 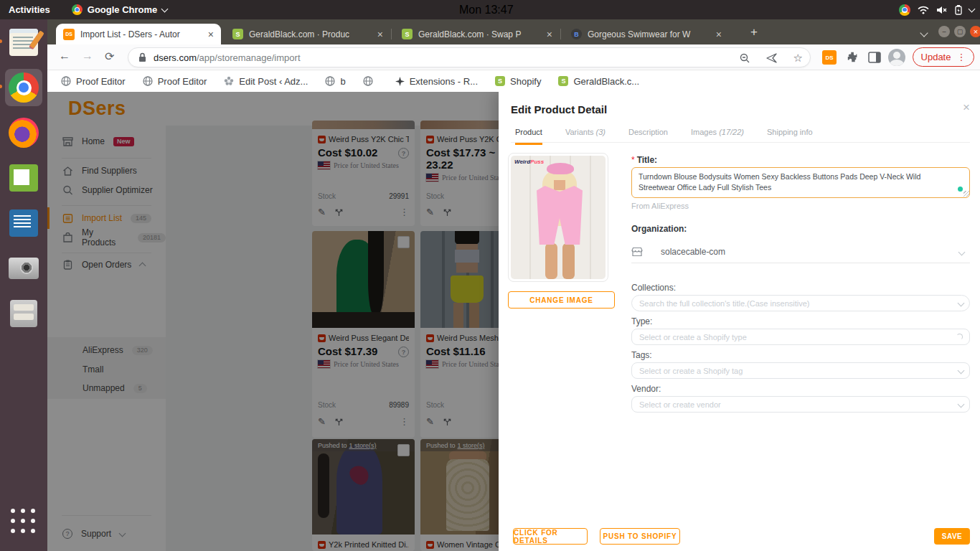 I want to click on product-image-box: WeirdPuss, so click(x=558, y=217).